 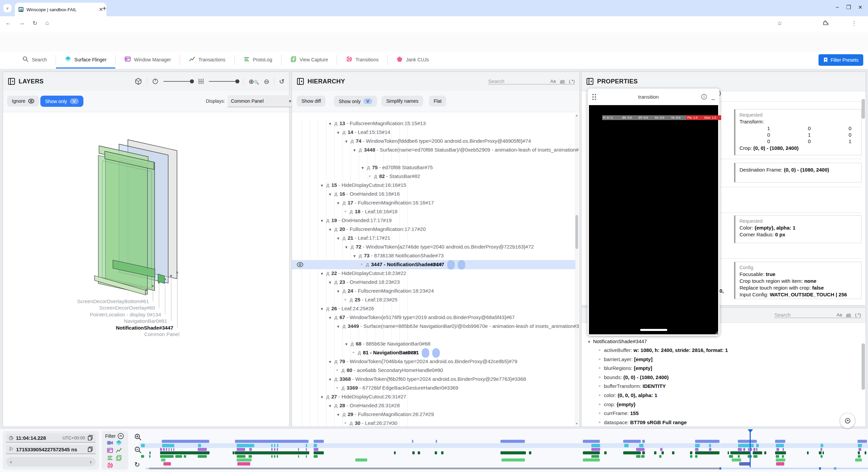 I want to click on info-icon, so click(x=704, y=97).